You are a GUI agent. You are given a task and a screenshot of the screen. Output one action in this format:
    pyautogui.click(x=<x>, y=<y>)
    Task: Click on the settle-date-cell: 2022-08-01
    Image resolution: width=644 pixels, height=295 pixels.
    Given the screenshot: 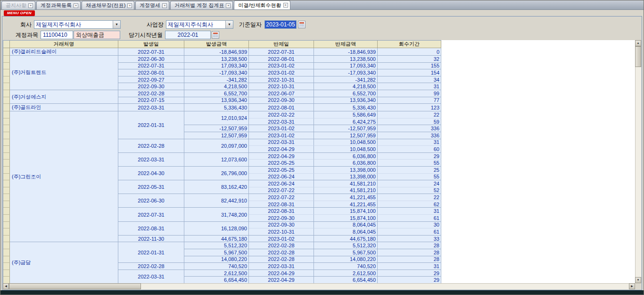 What is the action you would take?
    pyautogui.click(x=281, y=59)
    